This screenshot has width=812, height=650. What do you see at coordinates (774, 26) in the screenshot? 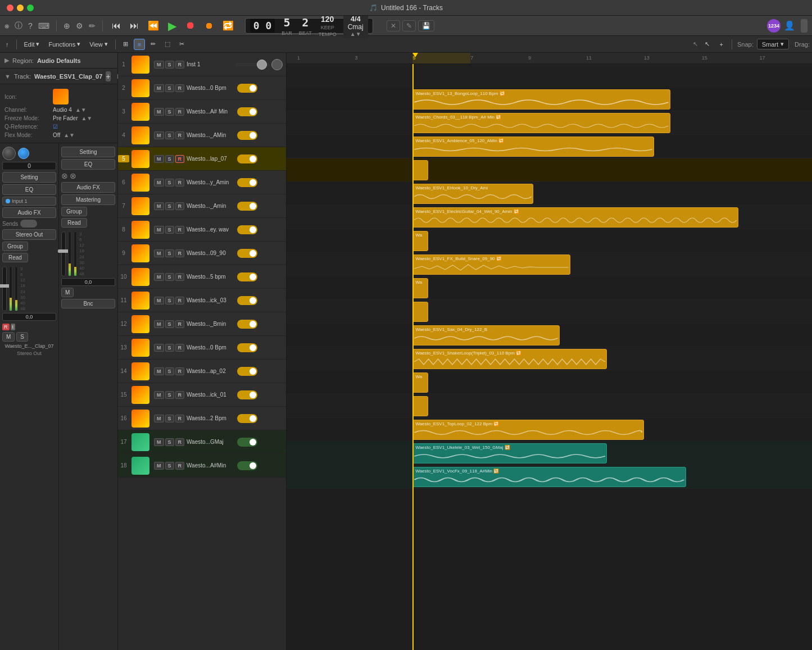
I see `user-avatar: 1234` at bounding box center [774, 26].